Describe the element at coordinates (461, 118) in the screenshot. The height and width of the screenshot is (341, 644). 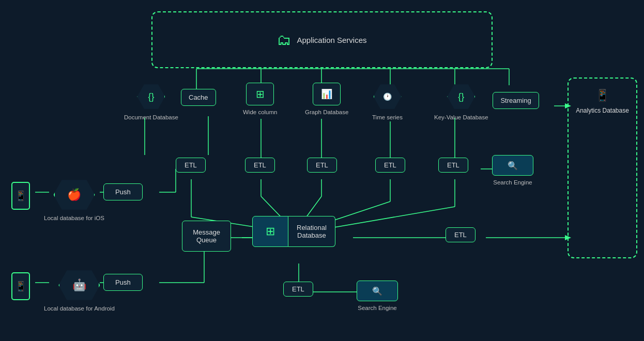
I see `key-value-db-label: Key-Value Database` at that location.